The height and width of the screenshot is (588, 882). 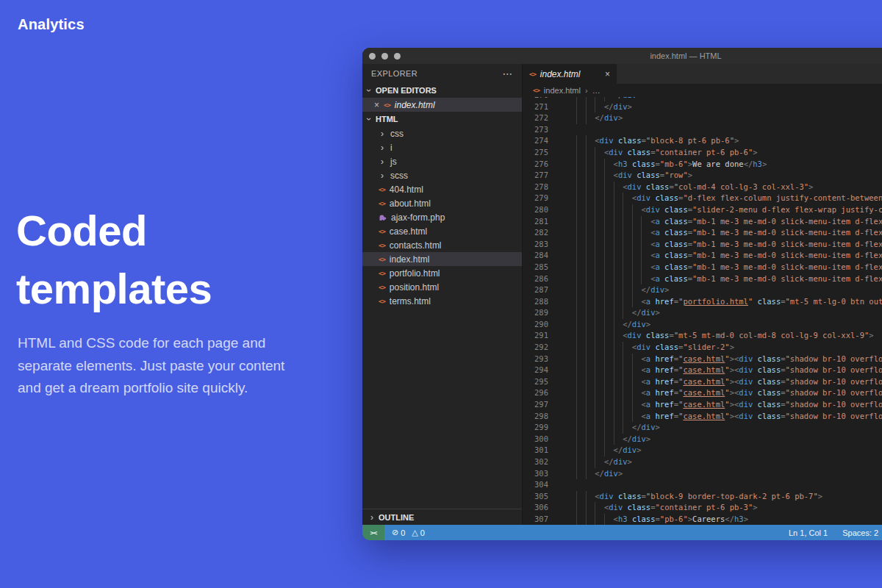 I want to click on file-item-404-html: <>404.html, so click(x=442, y=190).